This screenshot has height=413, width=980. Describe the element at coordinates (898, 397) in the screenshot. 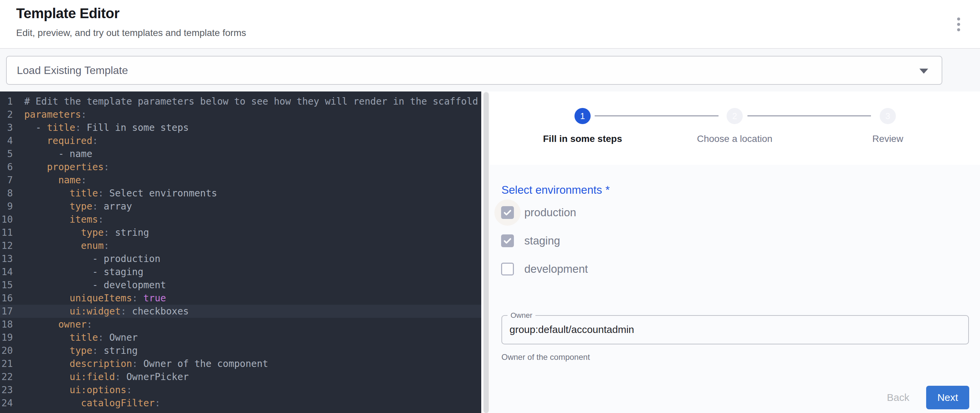

I see `back-button: Back` at that location.